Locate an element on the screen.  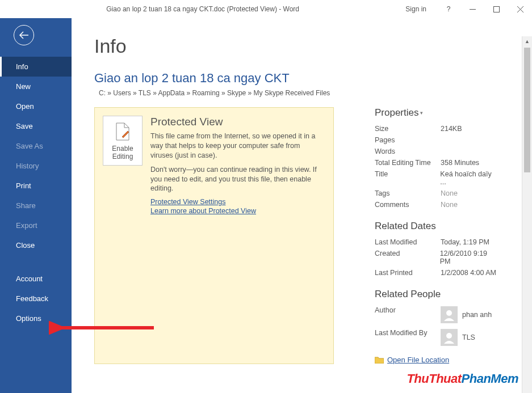
maximize-icon is located at coordinates (496, 9).